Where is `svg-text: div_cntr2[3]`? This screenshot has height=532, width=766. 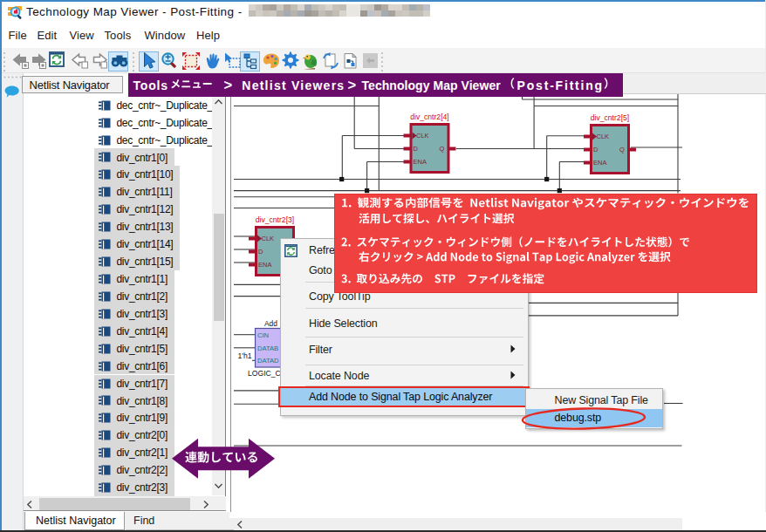
svg-text: div_cntr2[3] is located at coordinates (275, 220).